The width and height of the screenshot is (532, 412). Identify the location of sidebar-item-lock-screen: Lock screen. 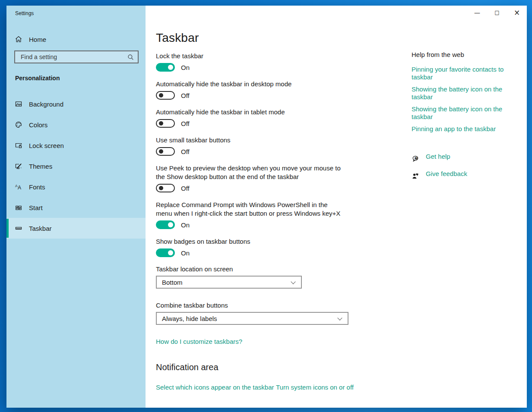
(76, 145).